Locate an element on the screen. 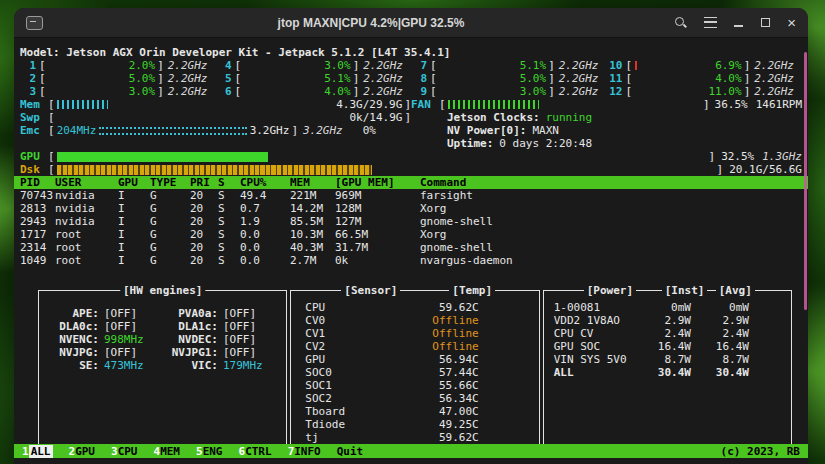  cpu-core-id: 8 is located at coordinates (419, 78).